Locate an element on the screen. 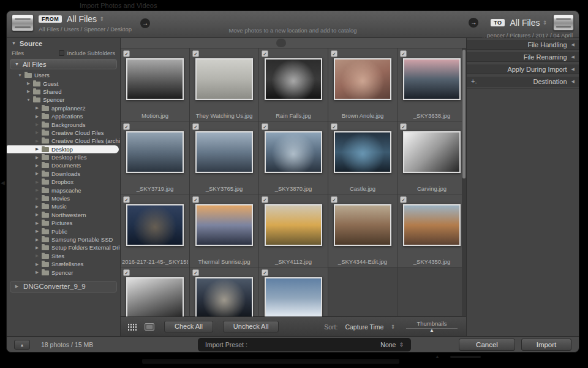 The image size is (588, 368). photo-cell: ✓ _SKY4350.jpg is located at coordinates (432, 231).